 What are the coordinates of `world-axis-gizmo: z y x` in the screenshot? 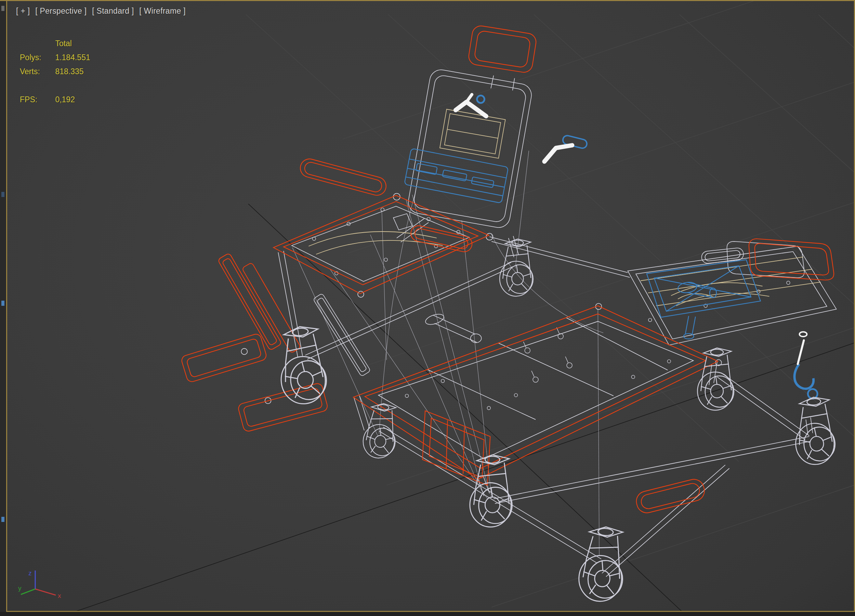 It's located at (43, 584).